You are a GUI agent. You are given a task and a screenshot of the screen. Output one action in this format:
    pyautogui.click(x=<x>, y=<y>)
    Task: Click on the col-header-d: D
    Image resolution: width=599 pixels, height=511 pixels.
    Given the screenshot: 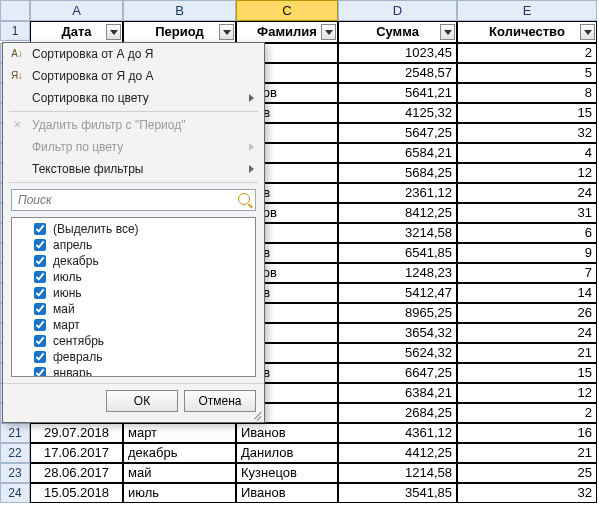 What is the action you would take?
    pyautogui.click(x=398, y=10)
    